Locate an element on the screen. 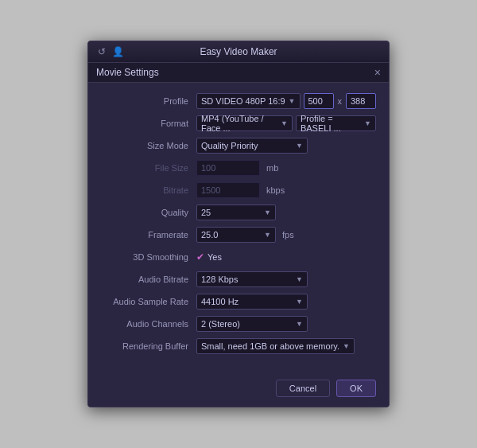 Image resolution: width=477 pixels, height=448 pixels. close-button: × is located at coordinates (378, 72).